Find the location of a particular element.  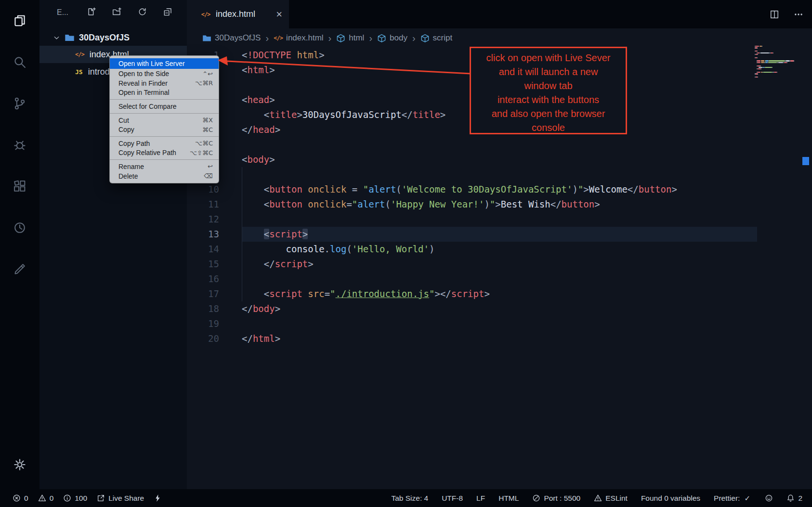

activity-search is located at coordinates (20, 62).